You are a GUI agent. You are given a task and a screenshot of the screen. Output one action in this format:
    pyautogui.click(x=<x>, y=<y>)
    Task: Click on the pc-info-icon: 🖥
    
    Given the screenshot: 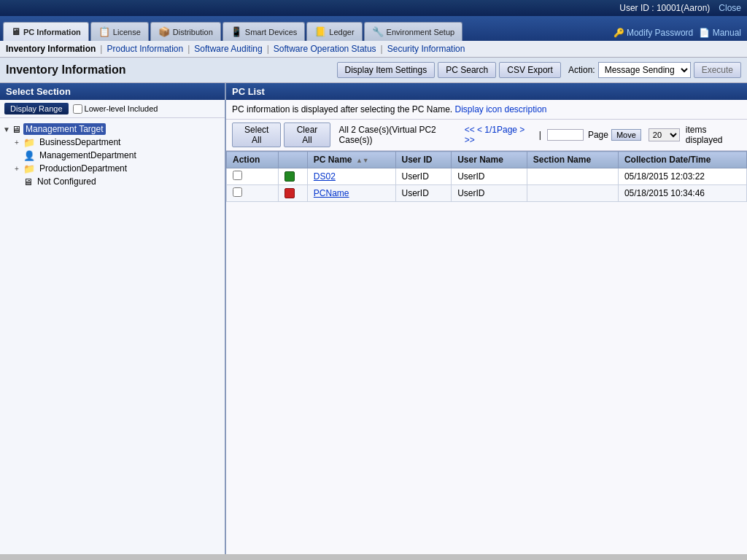 What is the action you would take?
    pyautogui.click(x=16, y=32)
    